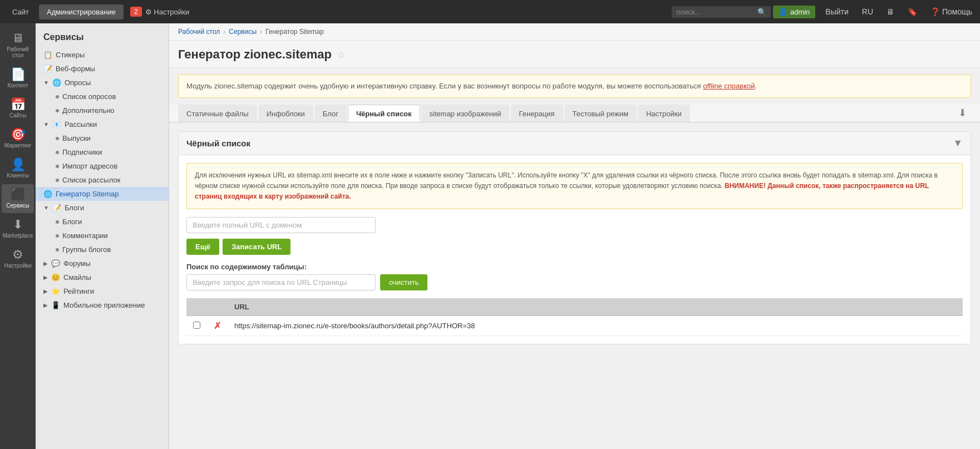 This screenshot has height=449, width=980. I want to click on nav-group-smiles: ▶ 😊 Смайлы, so click(102, 277).